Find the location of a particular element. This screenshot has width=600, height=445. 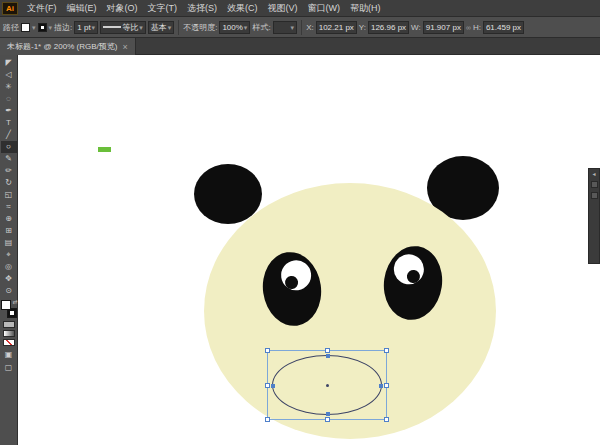

menu-object: 对象(O) is located at coordinates (122, 8).